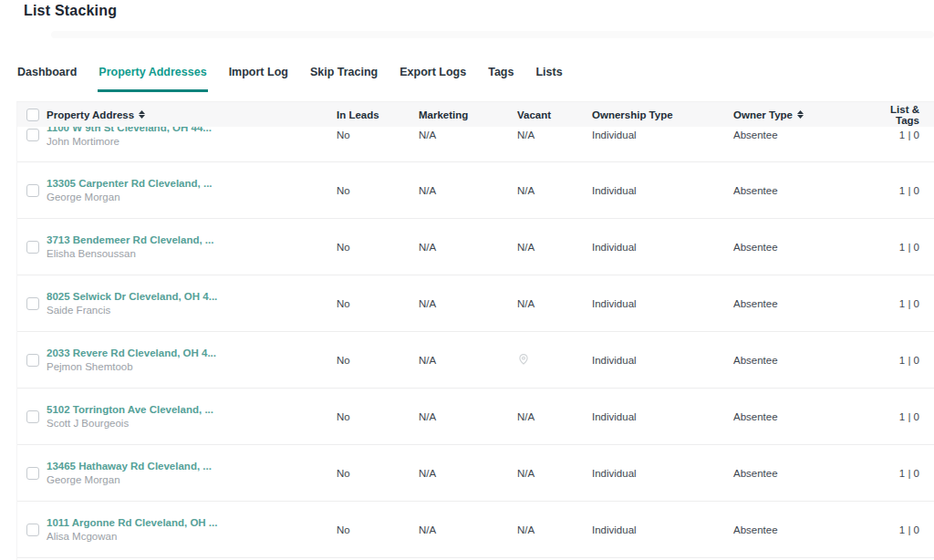 The width and height of the screenshot is (934, 560). Describe the element at coordinates (90, 115) in the screenshot. I see `header-label-property-address: Property Address` at that location.